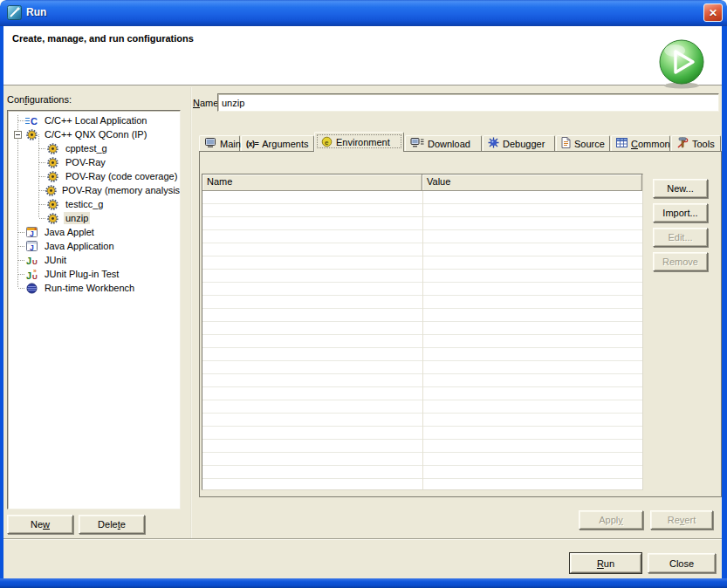  What do you see at coordinates (17, 134) in the screenshot?
I see `tree-expander-minus-icon` at bounding box center [17, 134].